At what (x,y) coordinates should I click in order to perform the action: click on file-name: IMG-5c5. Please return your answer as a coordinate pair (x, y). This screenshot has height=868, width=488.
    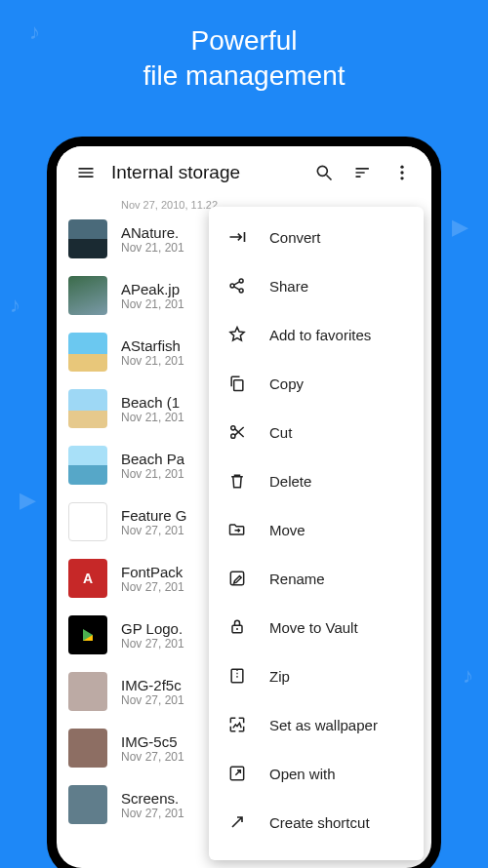
    Looking at the image, I should click on (152, 741).